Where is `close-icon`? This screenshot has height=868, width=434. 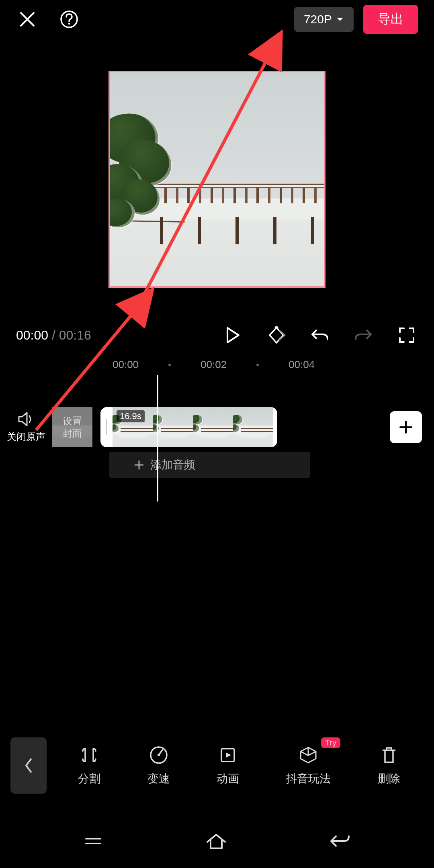 close-icon is located at coordinates (27, 19).